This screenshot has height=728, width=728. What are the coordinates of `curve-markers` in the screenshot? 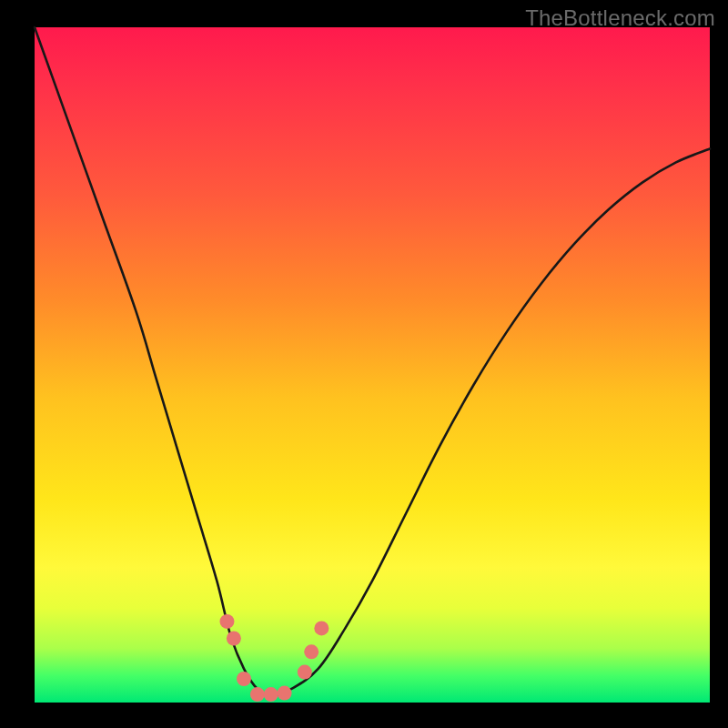 It's located at (274, 658).